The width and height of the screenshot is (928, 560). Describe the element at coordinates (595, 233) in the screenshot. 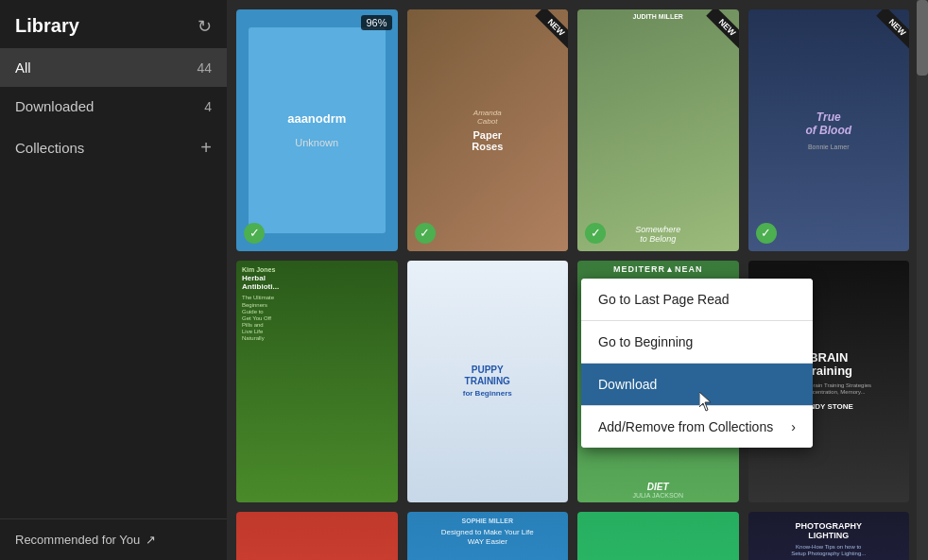

I see `check-badge-3: ✓` at that location.